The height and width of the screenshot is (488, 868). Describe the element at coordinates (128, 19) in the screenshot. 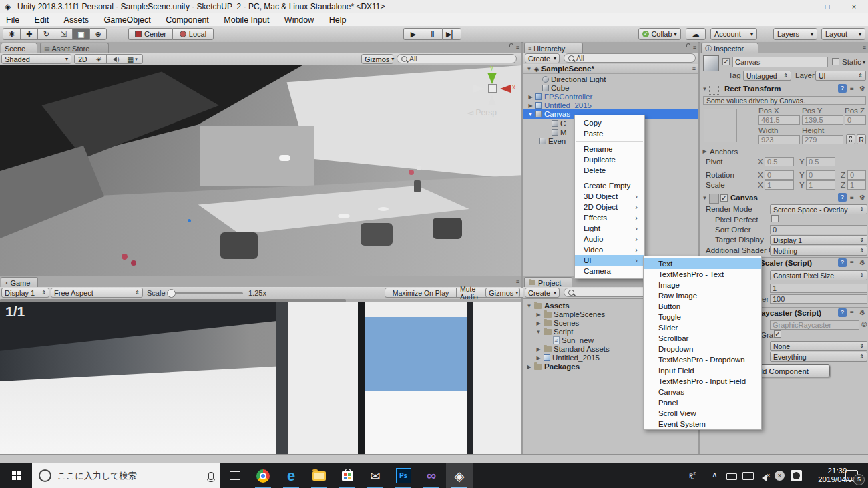

I see `menu-gameobject: GameObject` at that location.